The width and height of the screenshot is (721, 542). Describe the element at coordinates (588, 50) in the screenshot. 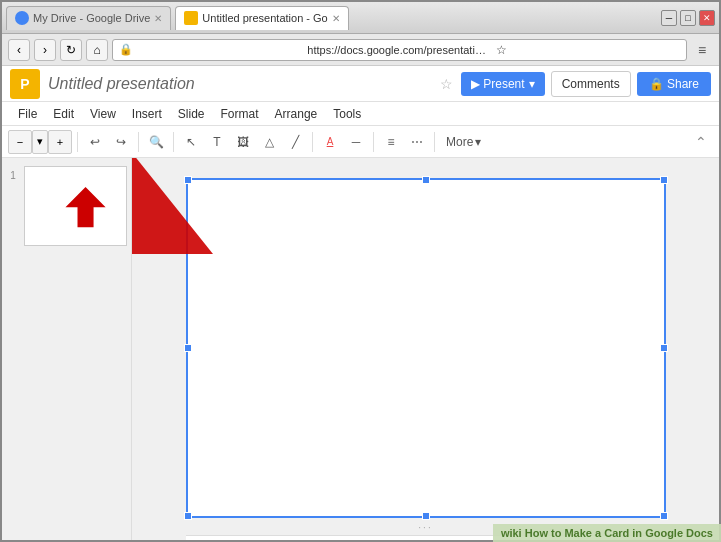

I see `bookmark-icon: ☆` at that location.